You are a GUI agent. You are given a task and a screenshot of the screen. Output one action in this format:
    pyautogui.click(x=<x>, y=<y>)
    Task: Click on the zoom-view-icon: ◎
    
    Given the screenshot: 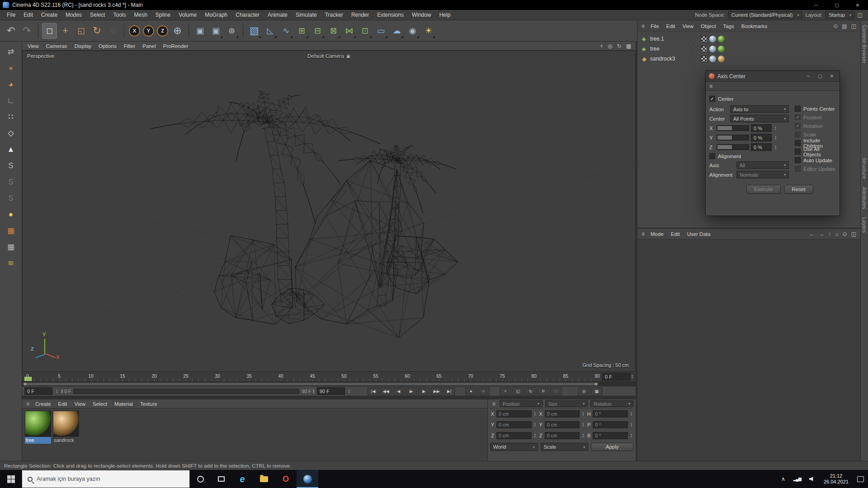 What is the action you would take?
    pyautogui.click(x=610, y=46)
    